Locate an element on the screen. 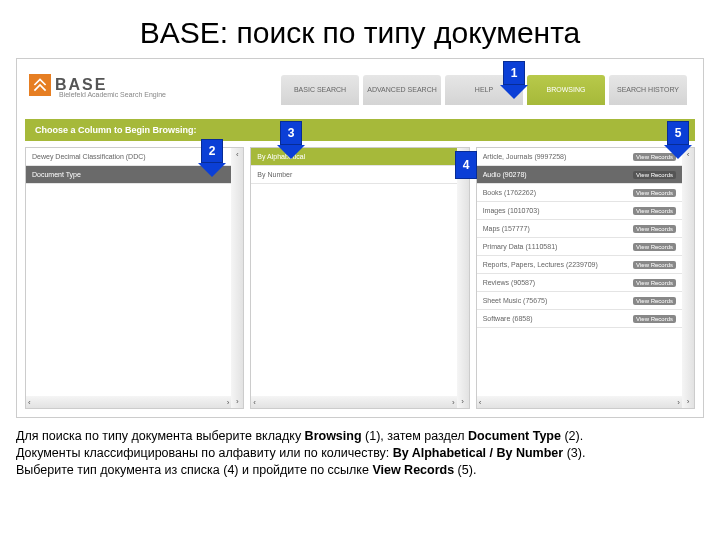 This screenshot has height=540, width=720. callout-5: 5 is located at coordinates (680, 140).